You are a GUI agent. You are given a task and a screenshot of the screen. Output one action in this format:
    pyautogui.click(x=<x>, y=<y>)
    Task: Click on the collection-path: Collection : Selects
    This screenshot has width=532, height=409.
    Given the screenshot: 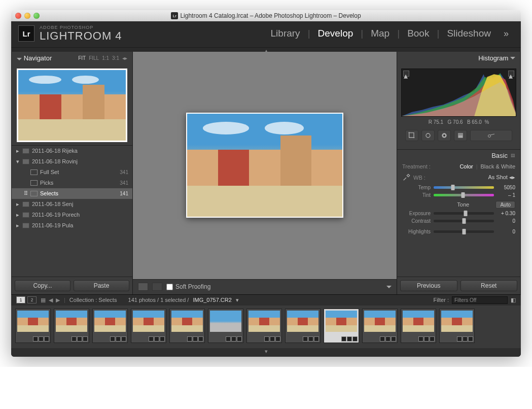 What is the action you would take?
    pyautogui.click(x=93, y=300)
    